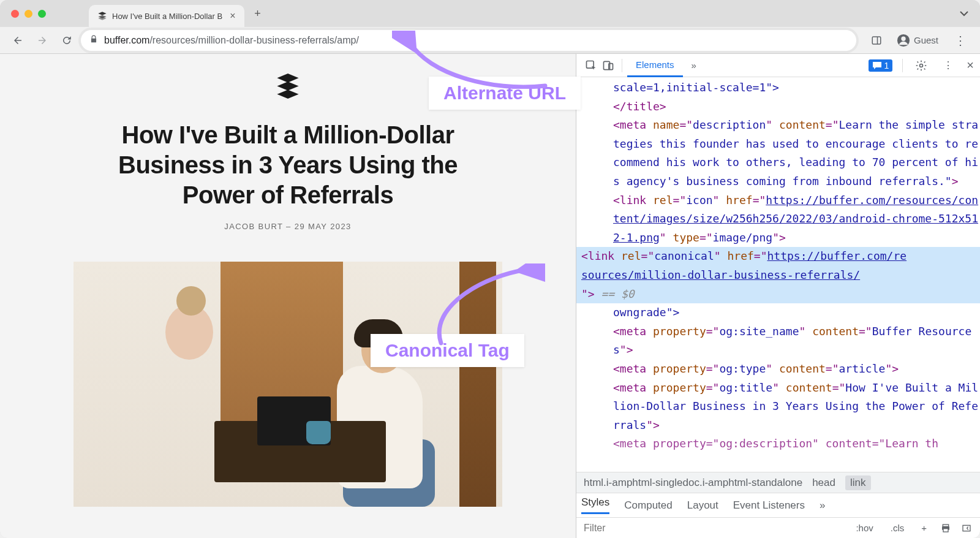 This screenshot has width=980, height=538. What do you see at coordinates (970, 65) in the screenshot?
I see `devtools-close-icon: ×` at bounding box center [970, 65].